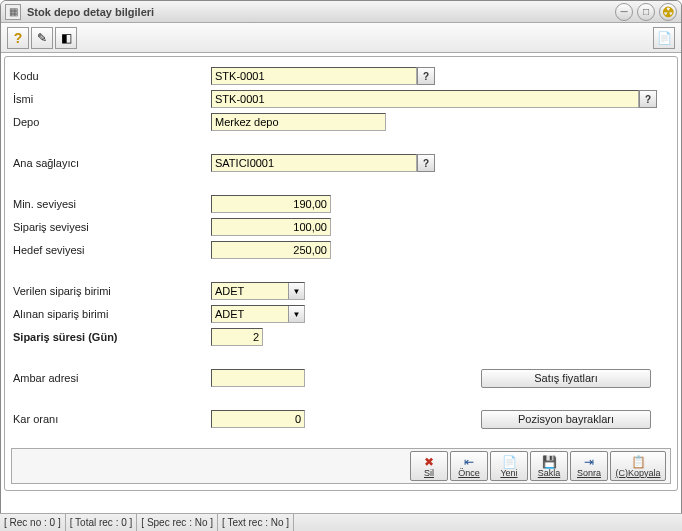 Image resolution: width=682 pixels, height=531 pixels. Describe the element at coordinates (258, 419) in the screenshot. I see `profit-rate-input` at that location.